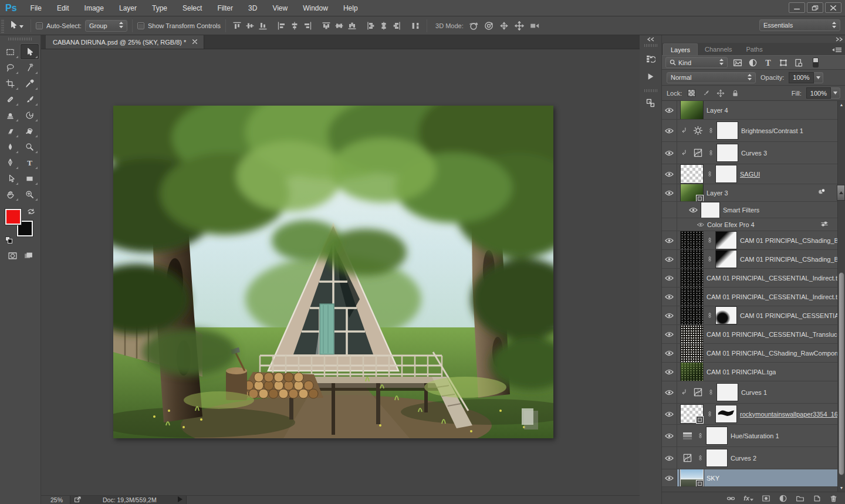 This screenshot has height=504, width=845. I want to click on menu-item-edit: Edit, so click(63, 8).